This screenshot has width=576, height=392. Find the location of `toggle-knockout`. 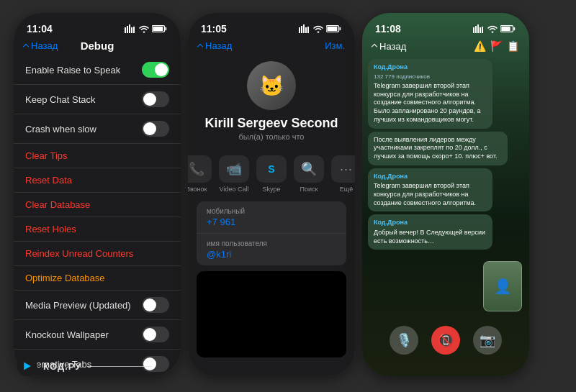

toggle-knockout is located at coordinates (156, 334).